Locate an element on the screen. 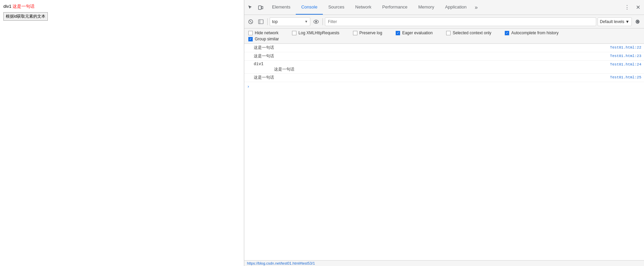 The image size is (644, 266). eye-icon is located at coordinates (316, 22).